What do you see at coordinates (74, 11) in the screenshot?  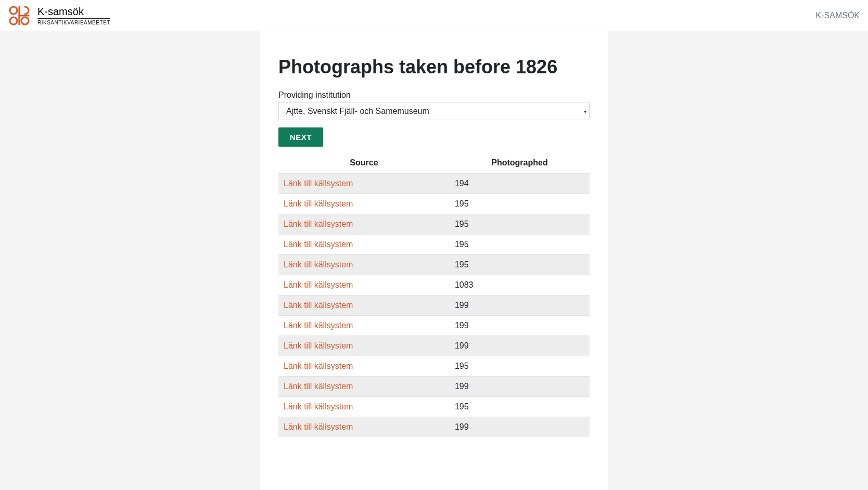 I see `logo-title: K-samsök` at bounding box center [74, 11].